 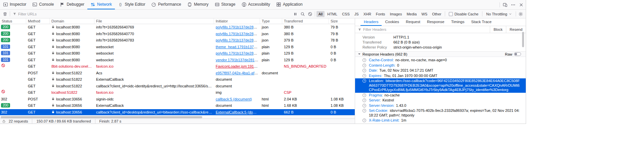 I want to click on pause-traffic-button, so click(x=295, y=14).